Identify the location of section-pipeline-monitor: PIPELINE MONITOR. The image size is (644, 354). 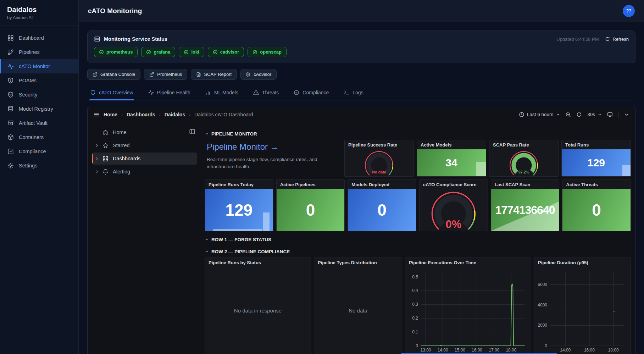
(418, 134).